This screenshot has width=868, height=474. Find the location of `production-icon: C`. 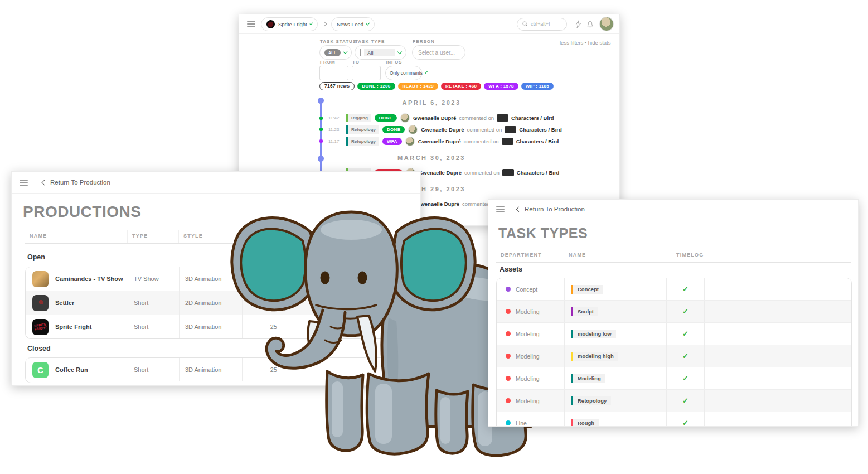

production-icon: C is located at coordinates (40, 370).